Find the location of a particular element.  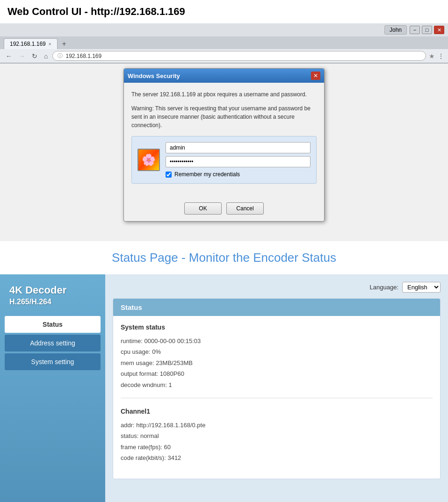

user-icon: 🌸 is located at coordinates (149, 160).